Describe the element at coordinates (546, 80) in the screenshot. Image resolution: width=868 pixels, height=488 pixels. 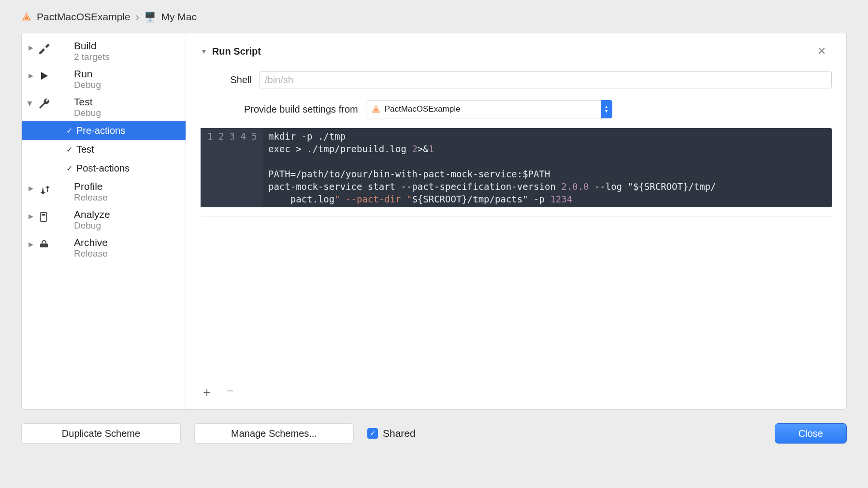
I see `shell-input` at that location.